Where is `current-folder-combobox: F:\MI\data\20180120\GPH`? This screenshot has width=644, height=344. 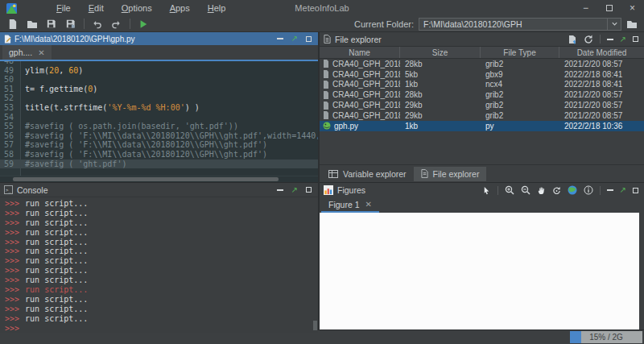 current-folder-combobox: F:\MI\data\20180120\GPH is located at coordinates (520, 24).